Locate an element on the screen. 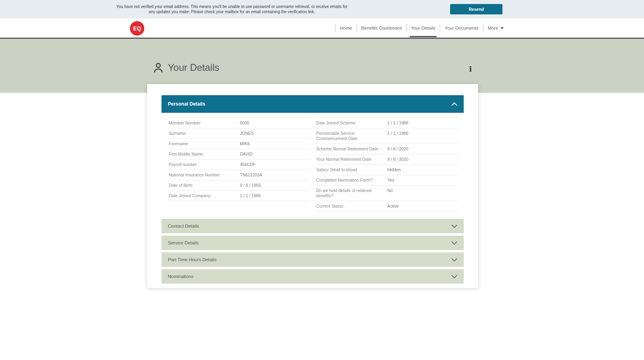  section-title: Part Time Hours Details is located at coordinates (192, 260).